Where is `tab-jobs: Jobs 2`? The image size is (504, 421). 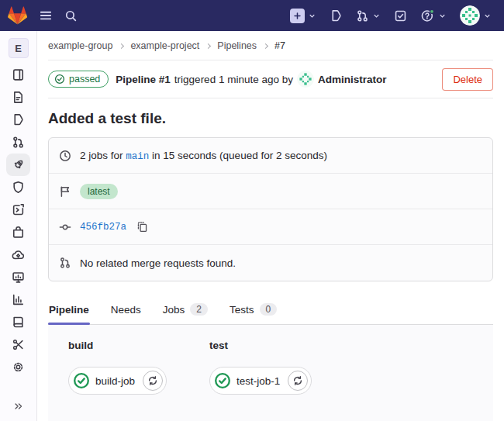
tab-jobs: Jobs 2 is located at coordinates (185, 310).